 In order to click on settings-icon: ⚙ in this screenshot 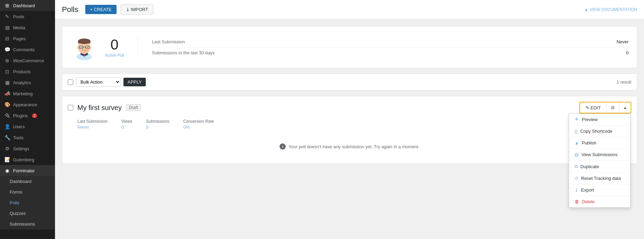, I will do `click(7, 149)`.